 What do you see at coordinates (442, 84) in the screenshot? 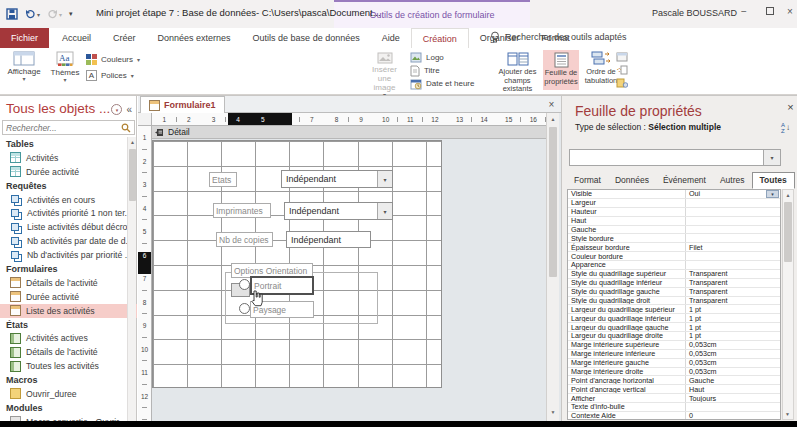
I see `date-time-button: Date et heure` at bounding box center [442, 84].